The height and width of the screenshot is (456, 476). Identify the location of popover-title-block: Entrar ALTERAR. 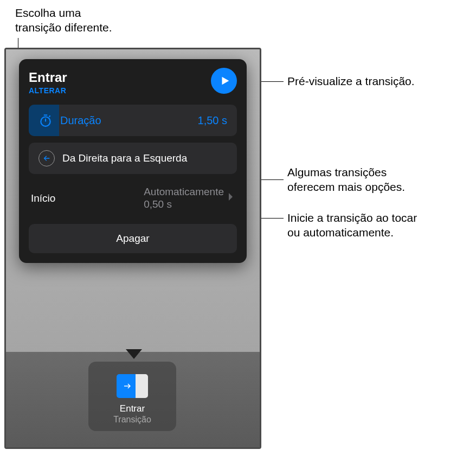
(48, 82).